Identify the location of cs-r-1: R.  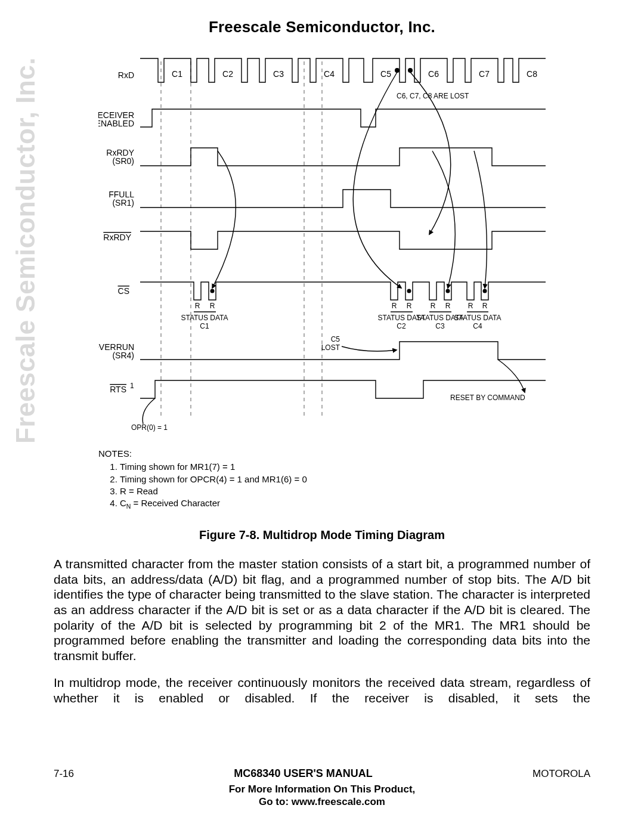
(198, 306).